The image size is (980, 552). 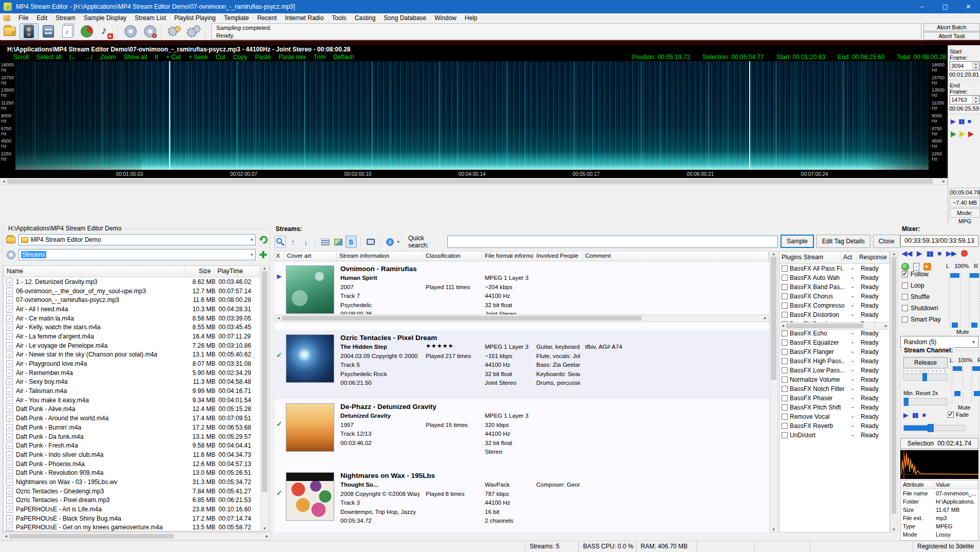 What do you see at coordinates (304, 18) in the screenshot?
I see `menu-item: Internet Radio` at bounding box center [304, 18].